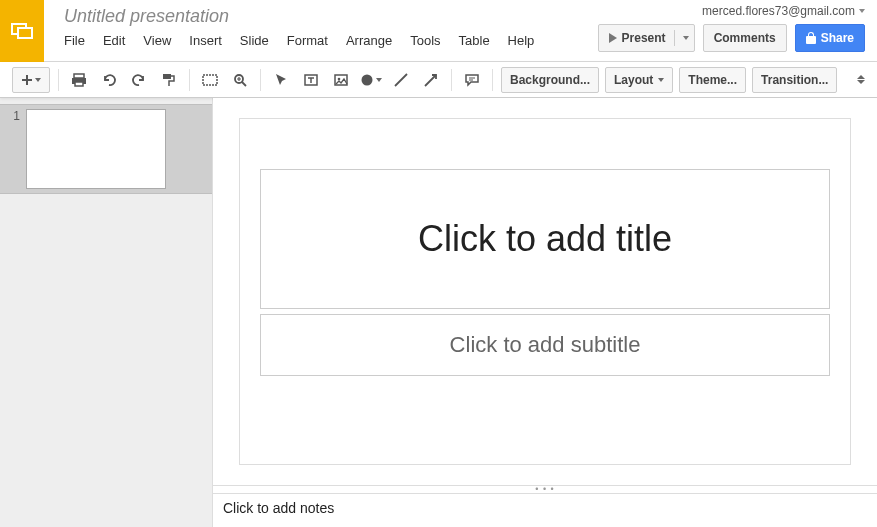 Image resolution: width=877 pixels, height=527 pixels. I want to click on paint-format-button, so click(169, 80).